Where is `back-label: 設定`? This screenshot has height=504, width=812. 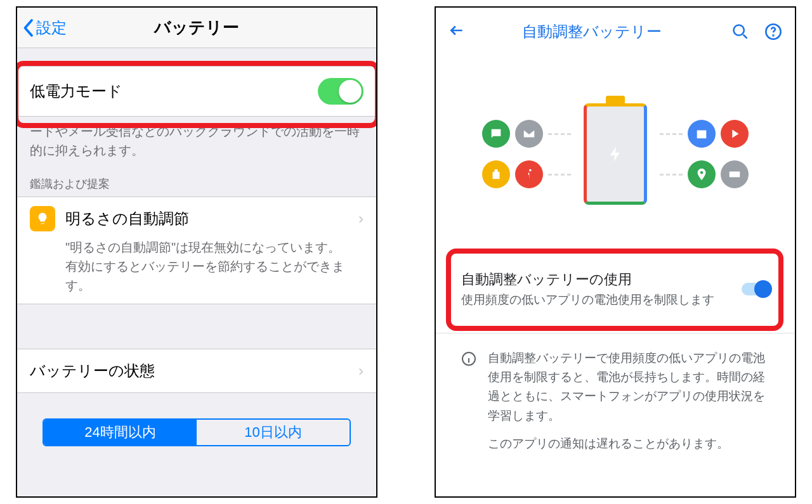 back-label: 設定 is located at coordinates (51, 28).